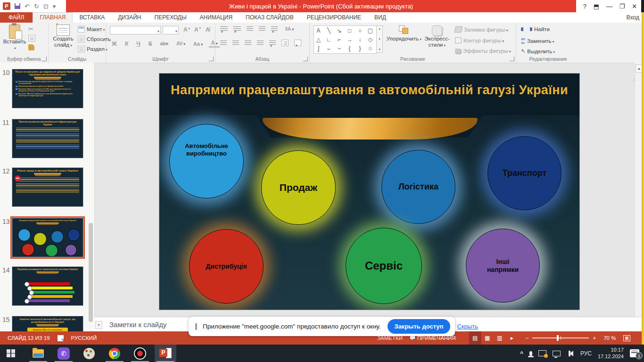 Image resolution: width=644 pixels, height=362 pixels. Describe the element at coordinates (298, 43) in the screenshot. I see `smartart-icon` at that location.